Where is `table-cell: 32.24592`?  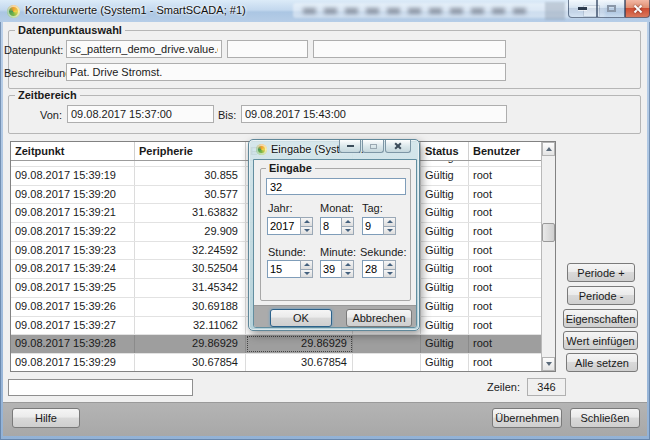 table-cell: 32.24592 is located at coordinates (190, 251).